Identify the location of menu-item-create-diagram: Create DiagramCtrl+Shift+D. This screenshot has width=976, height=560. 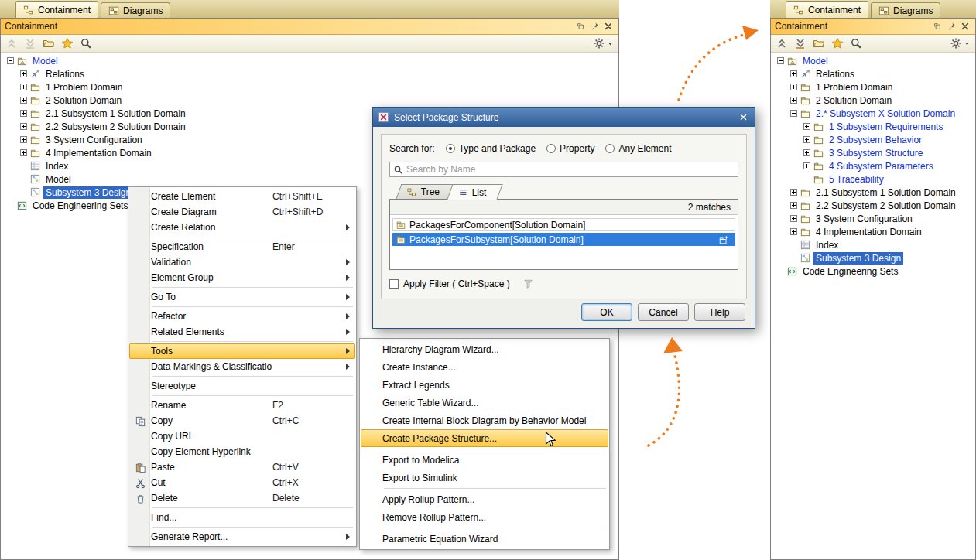
(242, 212).